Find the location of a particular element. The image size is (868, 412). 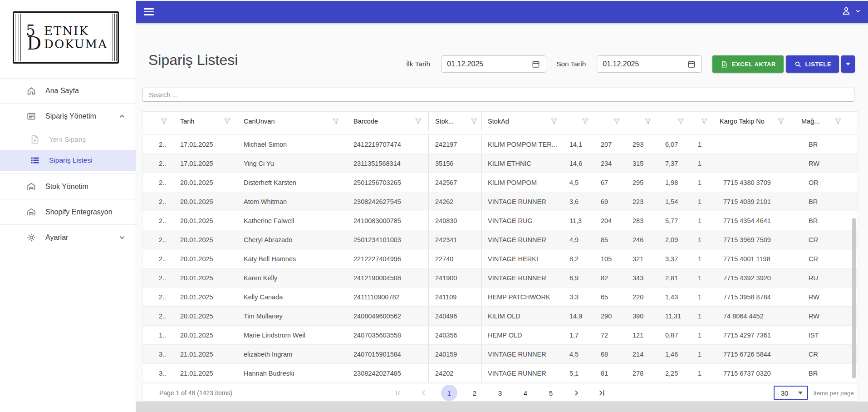

sidebar-item-ana-sayfa: Ana Sayfa is located at coordinates (68, 91).